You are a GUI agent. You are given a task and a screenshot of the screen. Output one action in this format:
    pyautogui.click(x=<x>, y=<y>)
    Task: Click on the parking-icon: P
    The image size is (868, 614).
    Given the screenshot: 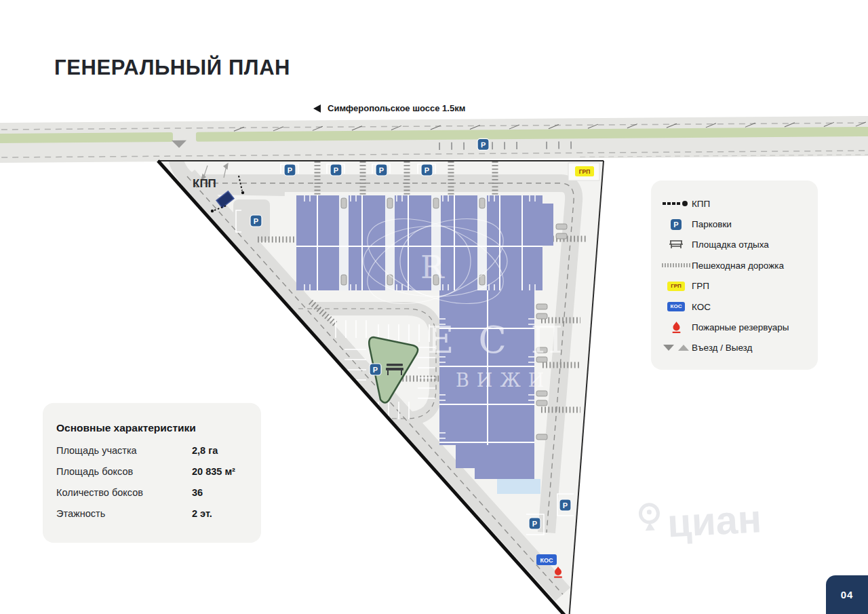 What is the action you would take?
    pyautogui.click(x=676, y=225)
    